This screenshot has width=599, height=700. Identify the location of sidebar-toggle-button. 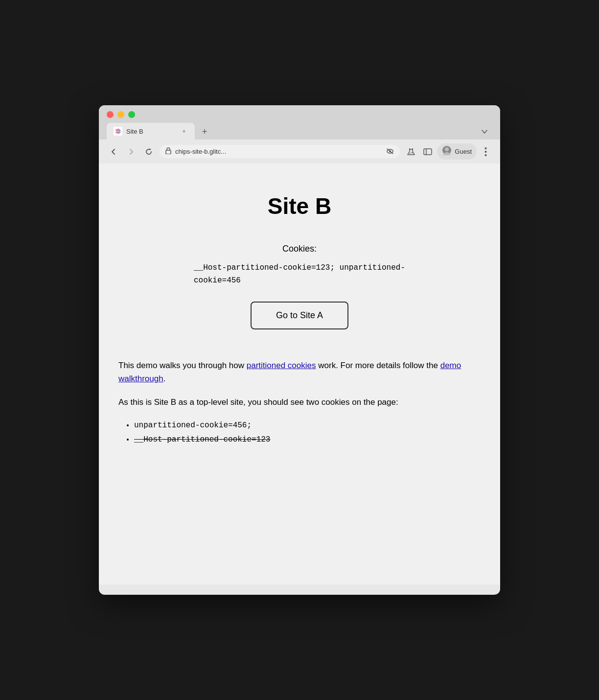
(428, 152).